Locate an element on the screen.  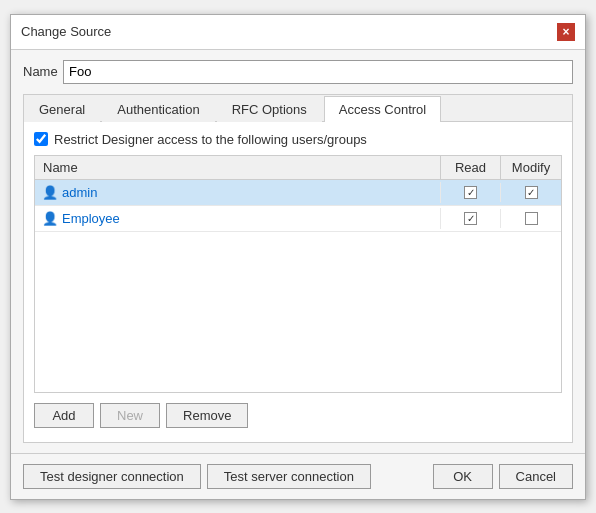
col-header-name: Name is located at coordinates (238, 168).